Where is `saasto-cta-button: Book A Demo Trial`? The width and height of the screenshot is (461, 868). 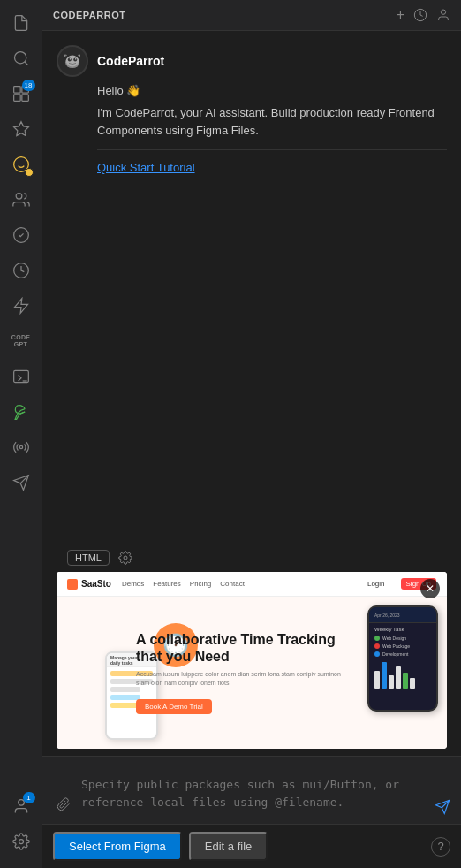
saasto-cta-button: Book A Demo Trial is located at coordinates (174, 707).